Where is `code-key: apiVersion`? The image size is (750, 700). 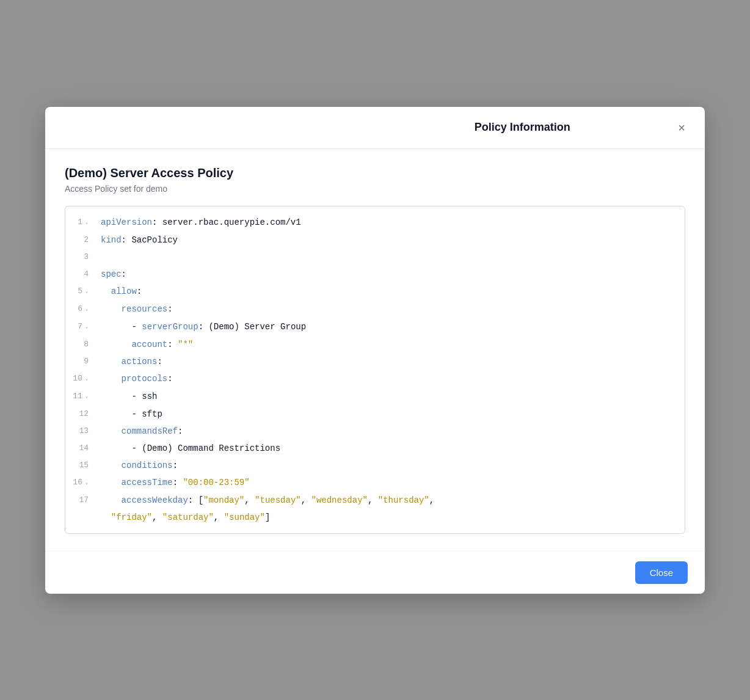
code-key: apiVersion is located at coordinates (126, 222).